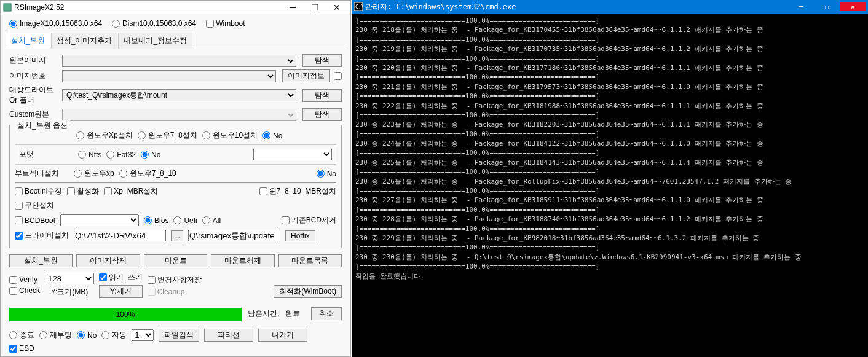 Image resolution: width=868 pixels, height=357 pixels. I want to click on cmd-maximize-button: ☐, so click(827, 7).